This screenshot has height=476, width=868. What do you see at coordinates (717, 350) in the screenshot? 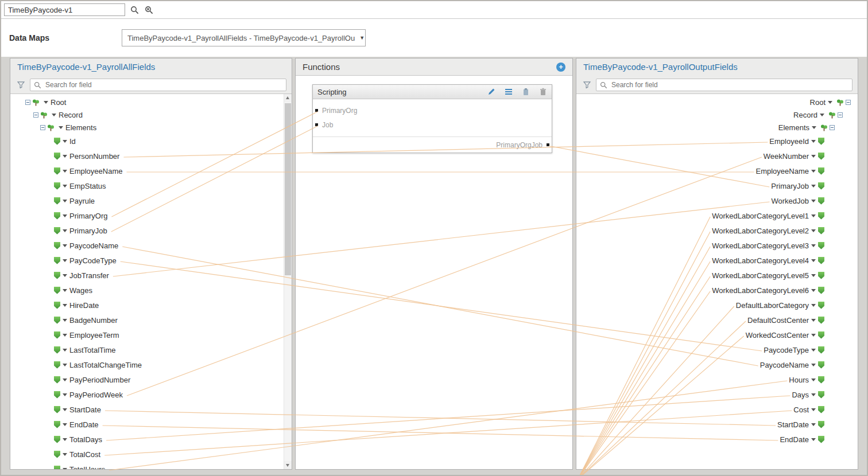
I see `right-field-PaycodeType: PaycodeType` at bounding box center [717, 350].